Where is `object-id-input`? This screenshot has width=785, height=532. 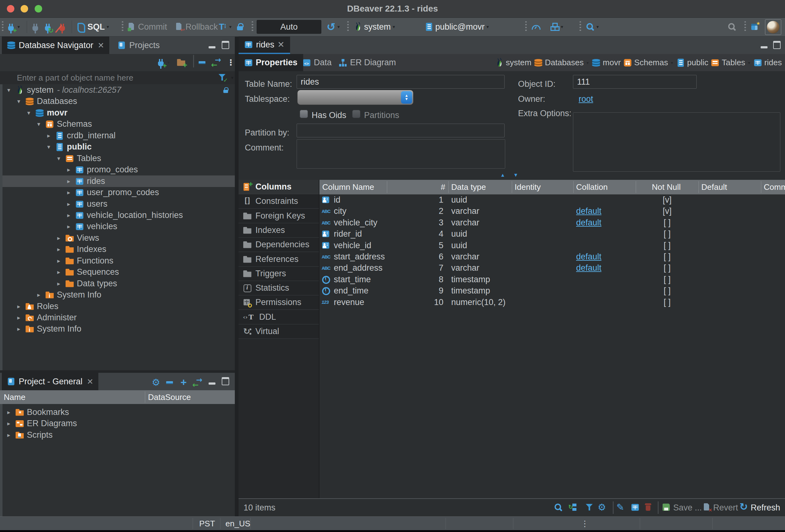 object-id-input is located at coordinates (635, 82).